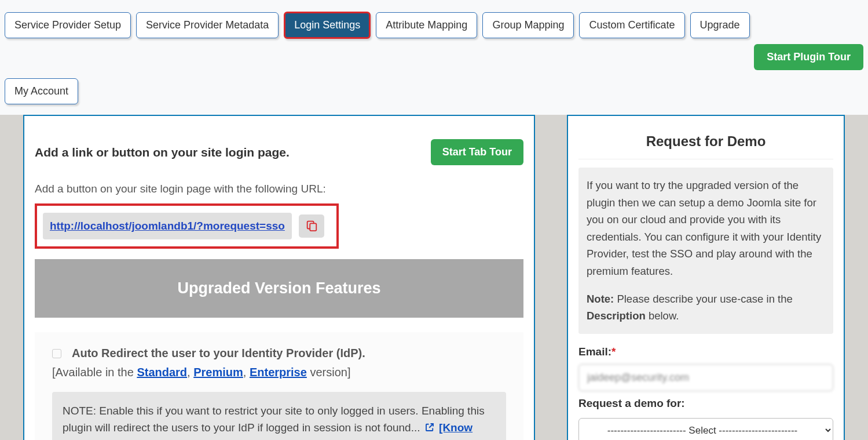  What do you see at coordinates (279, 289) in the screenshot?
I see `upgraded-features-banner: Upgraded Version Features` at bounding box center [279, 289].